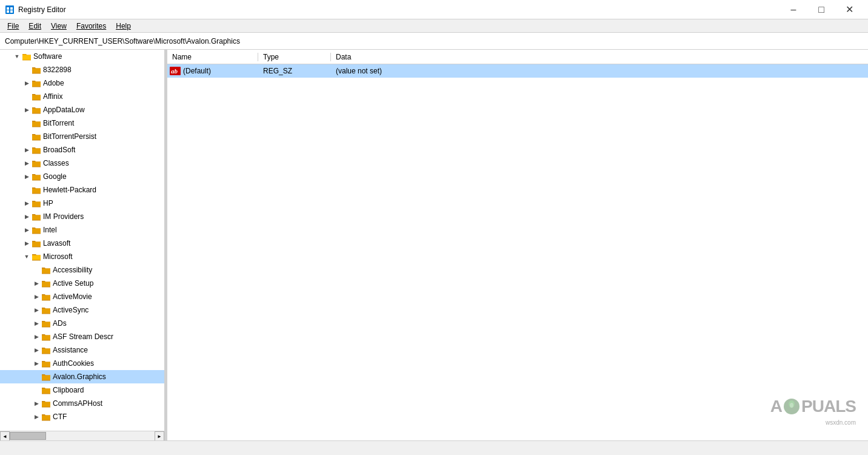 This screenshot has width=868, height=455. What do you see at coordinates (79, 377) in the screenshot?
I see `tree-label-avalon-graphics: Avalon.Graphics` at bounding box center [79, 377].